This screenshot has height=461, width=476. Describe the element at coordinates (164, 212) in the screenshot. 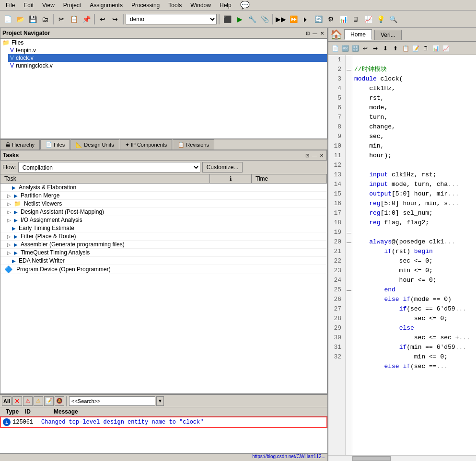

I see `task-row-design-assist: ▷ ▶ Design Assistant (Post-Mapping)` at that location.